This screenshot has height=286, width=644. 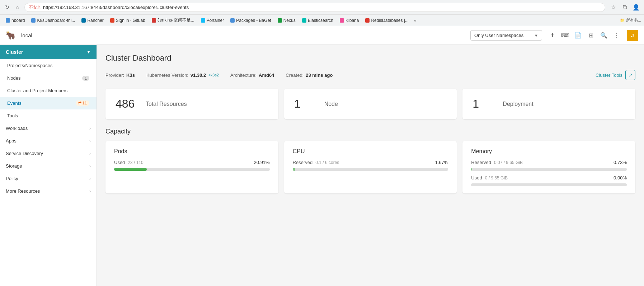 I want to click on bookmark-label: Sign in · GitLab, so click(x=131, y=20).